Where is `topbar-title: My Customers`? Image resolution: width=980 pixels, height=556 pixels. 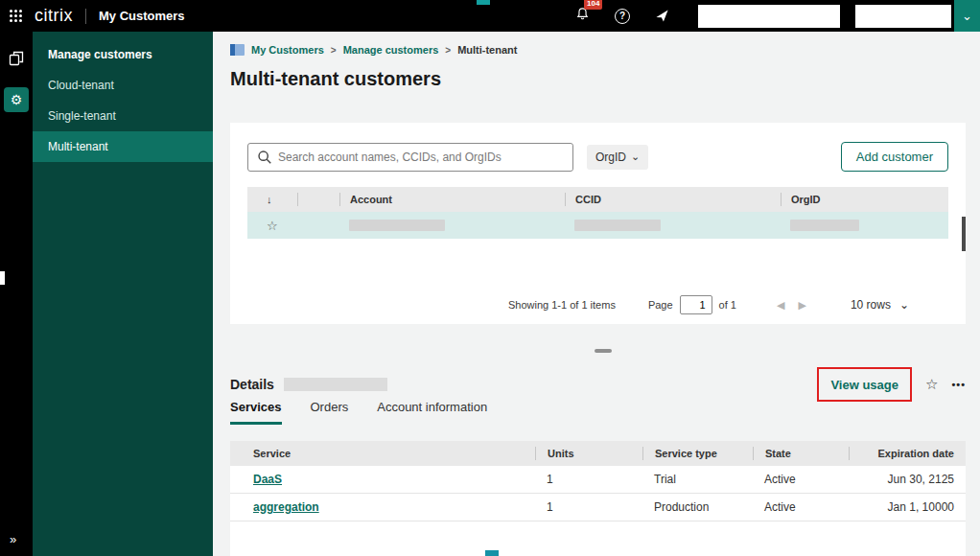 topbar-title: My Customers is located at coordinates (142, 15).